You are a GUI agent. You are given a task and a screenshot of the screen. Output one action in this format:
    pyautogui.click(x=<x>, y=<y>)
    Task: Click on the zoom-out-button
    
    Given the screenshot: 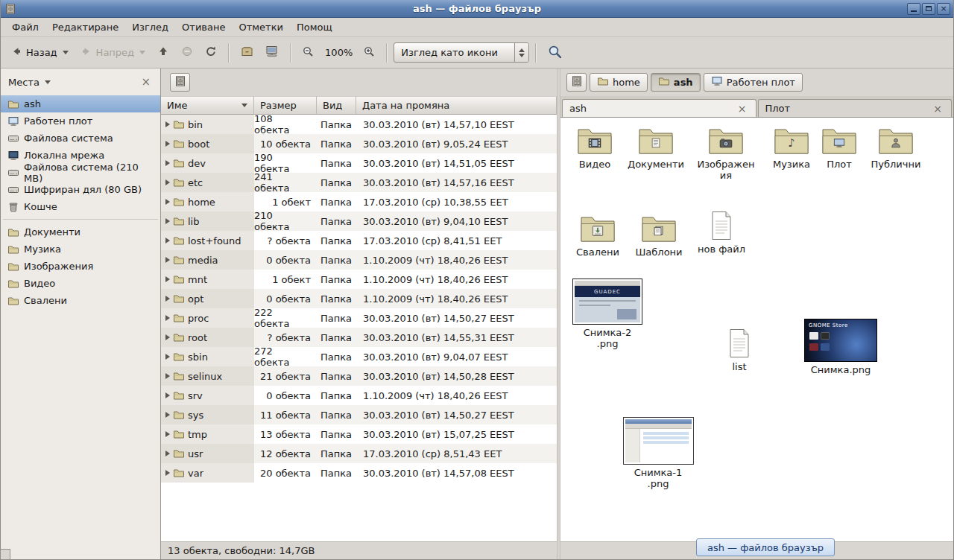 What is the action you would take?
    pyautogui.click(x=309, y=53)
    